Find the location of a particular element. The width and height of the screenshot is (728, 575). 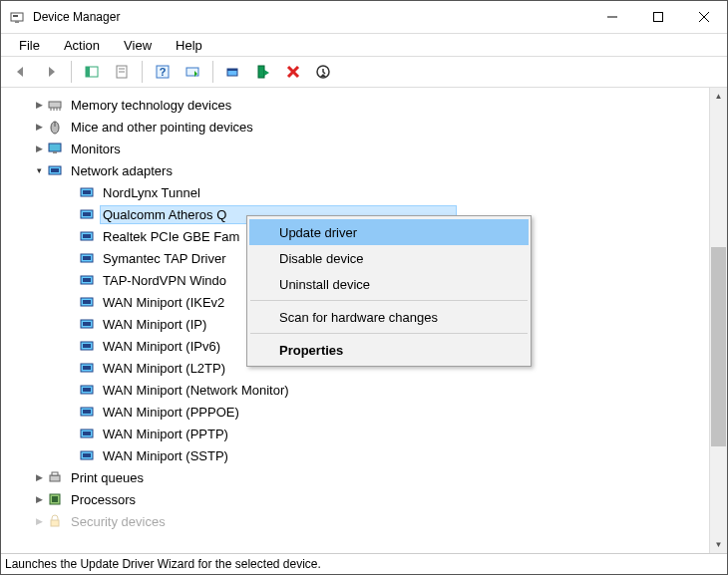

tree-category-processors: ▶ Processors is located at coordinates (358, 499).